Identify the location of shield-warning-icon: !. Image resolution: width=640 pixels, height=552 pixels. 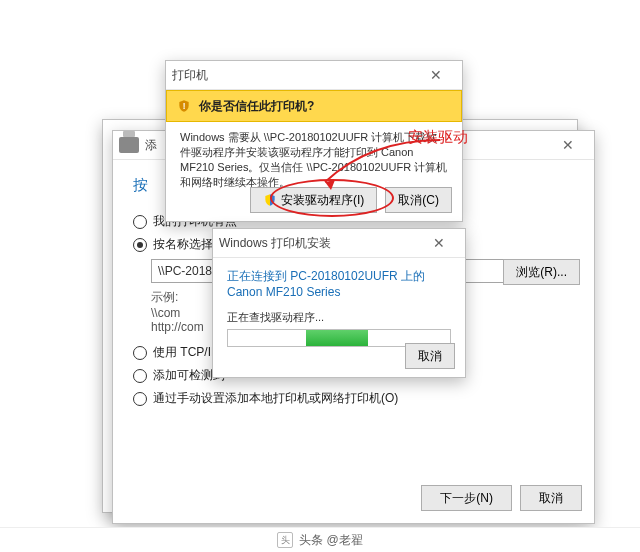
(184, 106).